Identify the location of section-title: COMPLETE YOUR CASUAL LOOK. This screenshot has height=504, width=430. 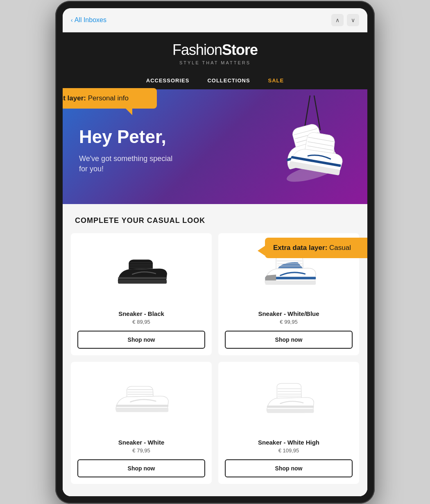
(215, 220).